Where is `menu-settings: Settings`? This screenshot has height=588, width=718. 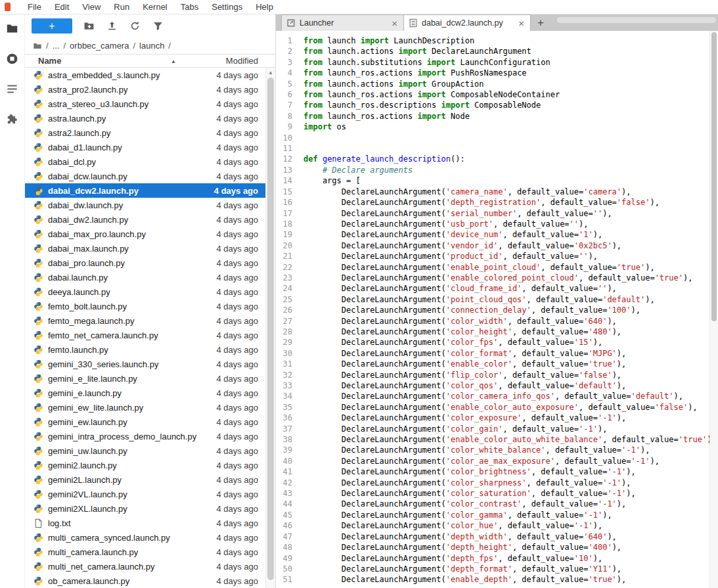
menu-settings: Settings is located at coordinates (227, 7).